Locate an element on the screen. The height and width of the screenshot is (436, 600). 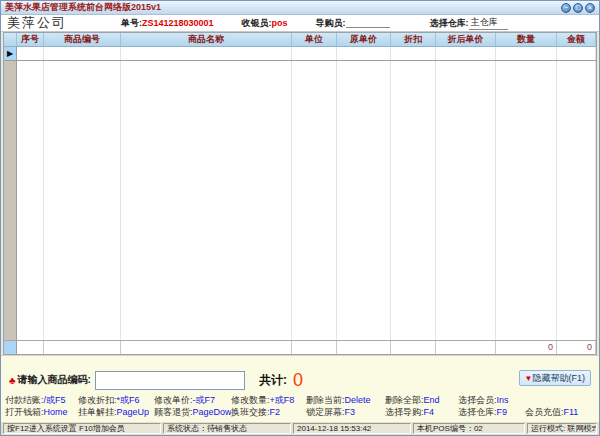
shortcut-member-recharge: 会员充值:F11 is located at coordinates (562, 412).